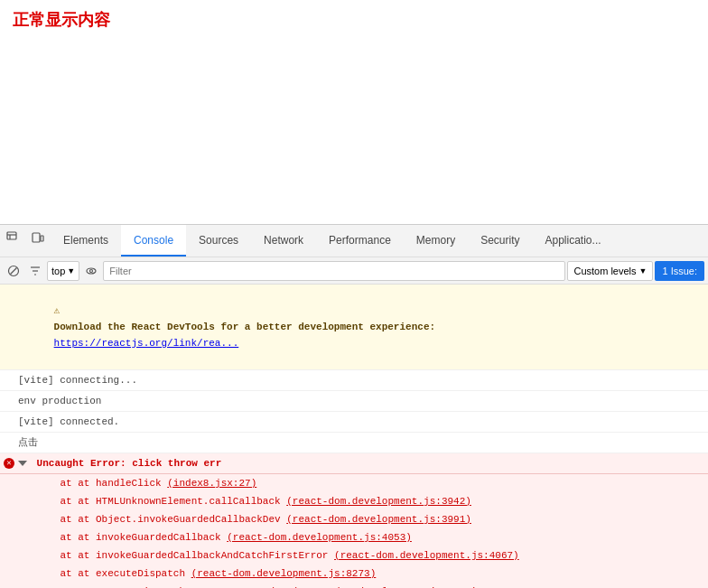 The image size is (708, 588). I want to click on tab-memory: Memory, so click(435, 240).